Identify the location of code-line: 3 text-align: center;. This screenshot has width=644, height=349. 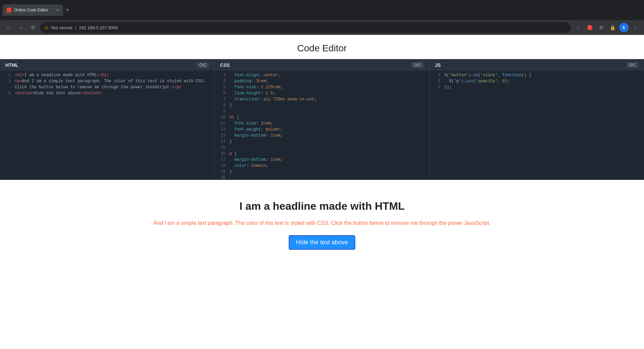
(322, 75).